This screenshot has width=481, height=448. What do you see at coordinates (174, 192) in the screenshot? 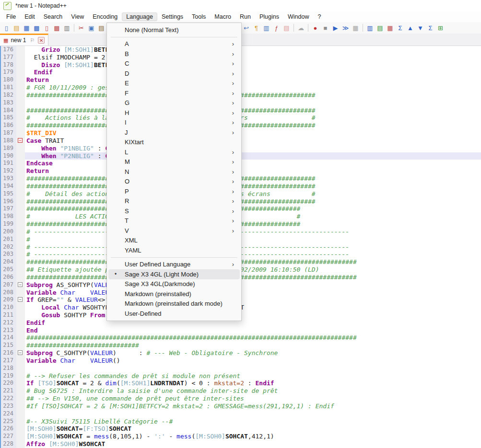
I see `menu-item-p: P›` at bounding box center [174, 192].